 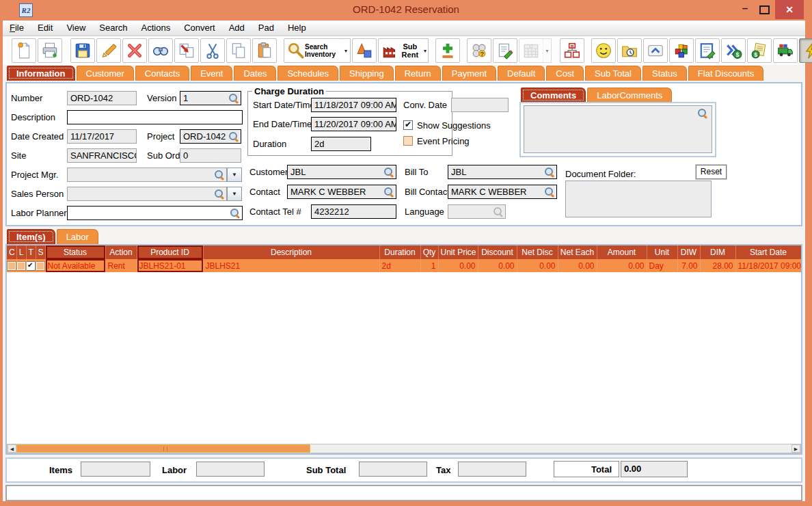 What do you see at coordinates (45, 28) in the screenshot?
I see `menu-item-edit: Edit` at bounding box center [45, 28].